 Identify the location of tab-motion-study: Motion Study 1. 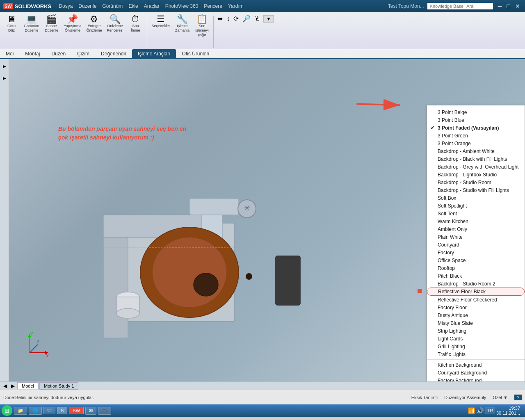
(59, 386).